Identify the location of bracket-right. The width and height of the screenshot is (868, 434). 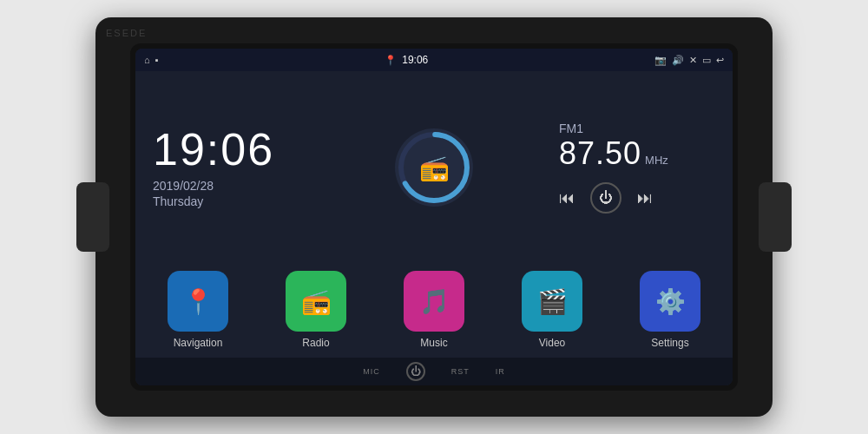
(775, 217).